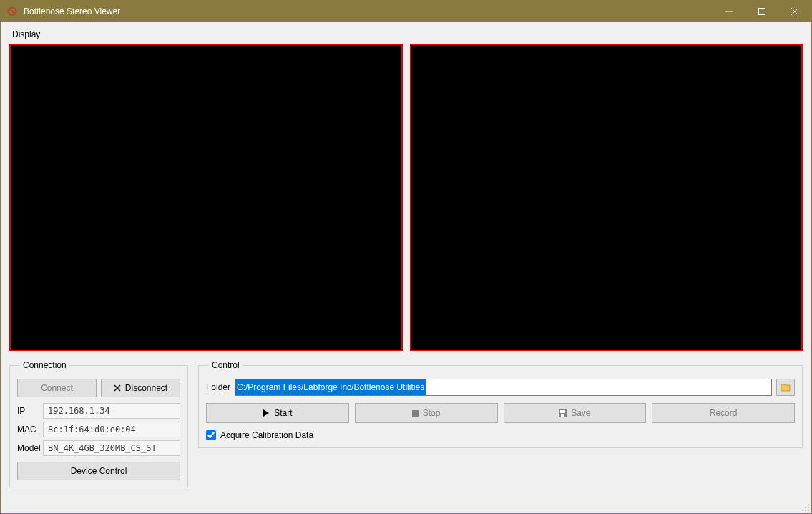 Image resolution: width=812 pixels, height=514 pixels. I want to click on stop-button: Stop, so click(426, 413).